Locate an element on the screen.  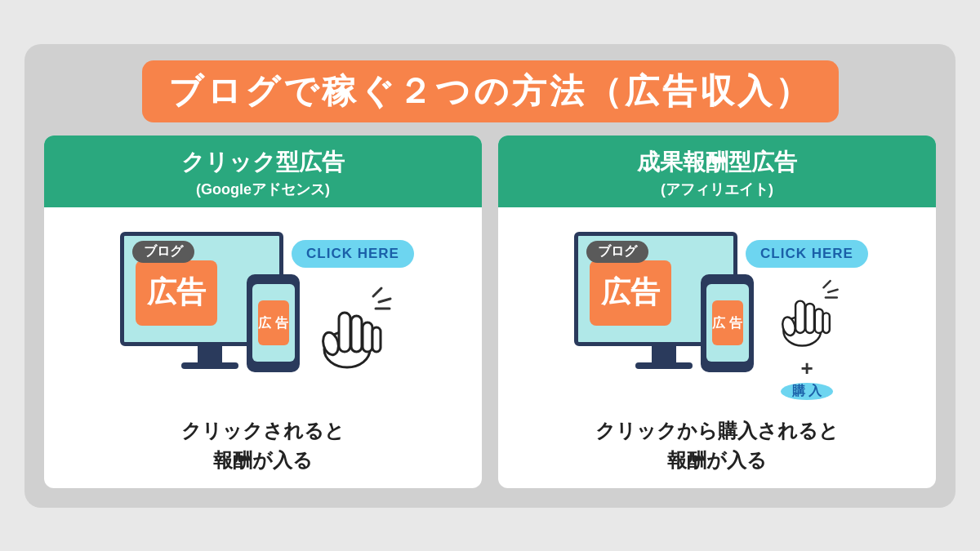
phone-left: 広 告 is located at coordinates (273, 323).